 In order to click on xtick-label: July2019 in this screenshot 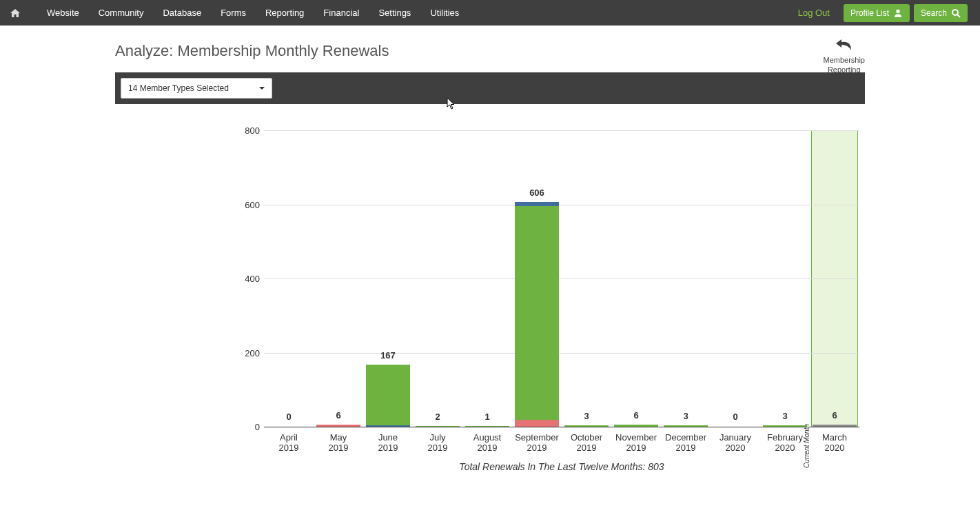, I will do `click(438, 443)`.